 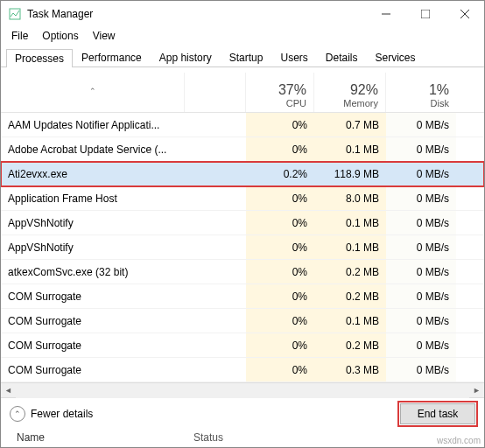 What do you see at coordinates (104, 36) in the screenshot?
I see `menu-view: View` at bounding box center [104, 36].